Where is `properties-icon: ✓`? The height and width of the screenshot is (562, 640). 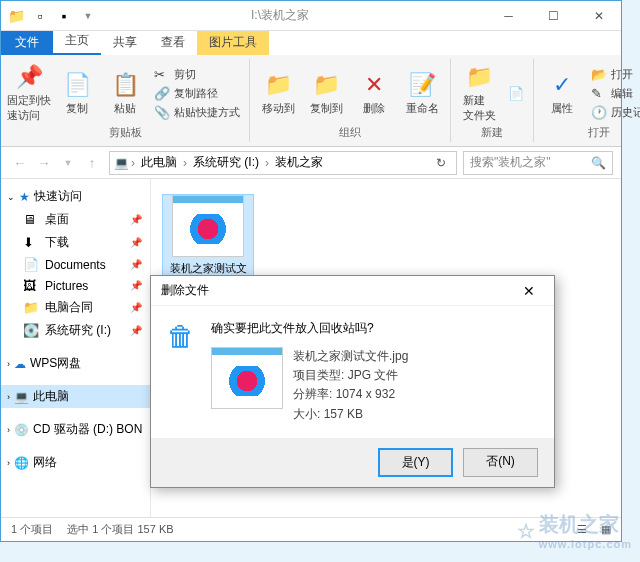 properties-icon: ✓ is located at coordinates (562, 85).